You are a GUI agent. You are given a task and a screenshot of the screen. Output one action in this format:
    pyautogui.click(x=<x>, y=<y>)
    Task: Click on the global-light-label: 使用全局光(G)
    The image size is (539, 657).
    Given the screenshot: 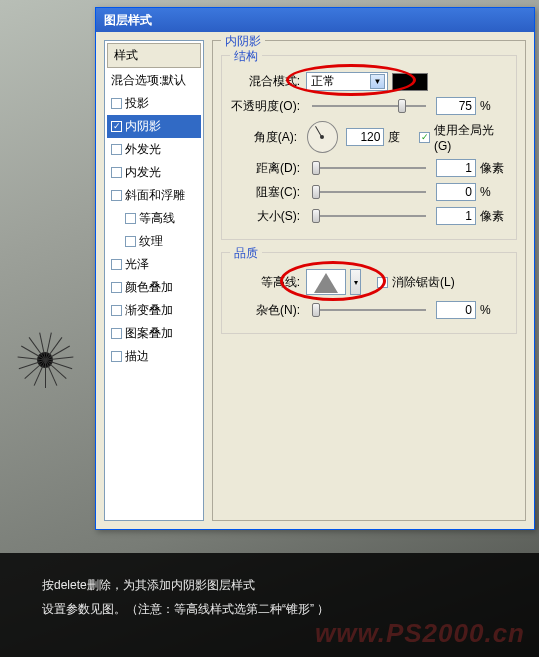 What is the action you would take?
    pyautogui.click(x=471, y=138)
    